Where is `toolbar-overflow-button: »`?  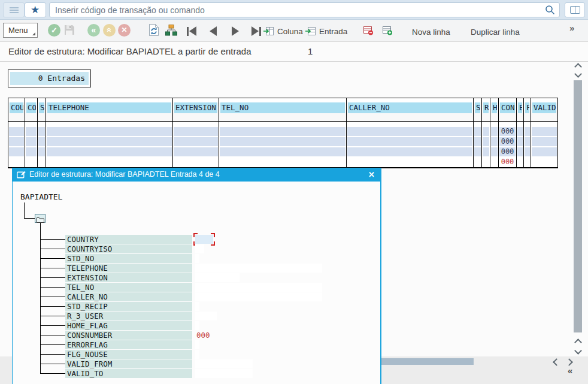 toolbar-overflow-button: » is located at coordinates (572, 28).